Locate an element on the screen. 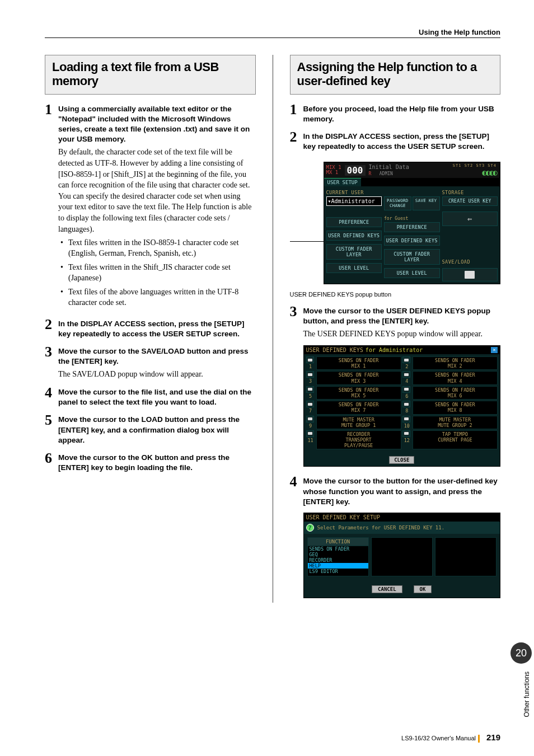 The width and height of the screenshot is (534, 756). step: 6 Move the cursor to the OK button and p… is located at coordinates (150, 462).